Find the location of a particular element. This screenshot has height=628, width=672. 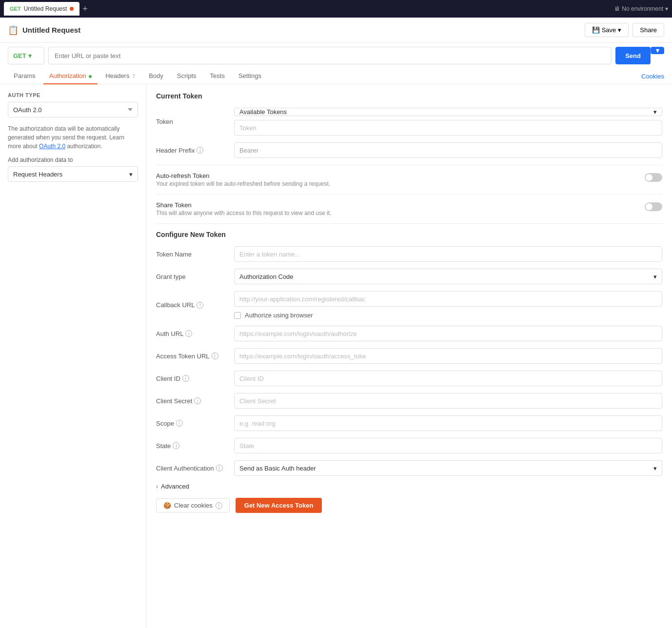

tab-tests: Tests is located at coordinates (217, 76).